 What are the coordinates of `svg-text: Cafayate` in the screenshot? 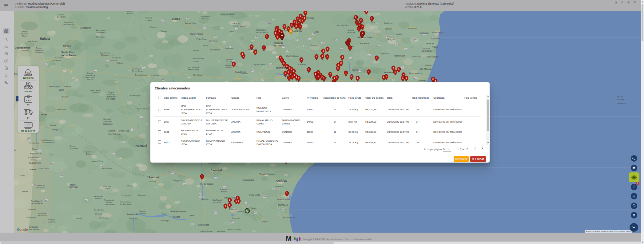 It's located at (25, 191).